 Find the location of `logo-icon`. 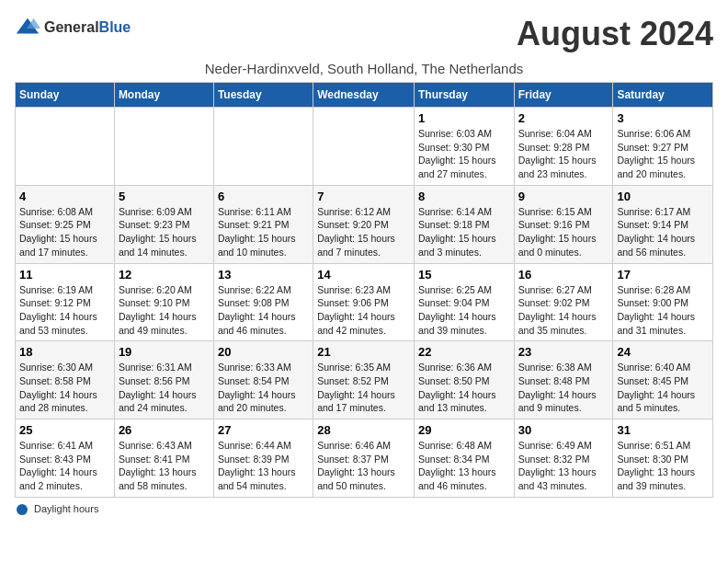

logo-icon is located at coordinates (28, 28).